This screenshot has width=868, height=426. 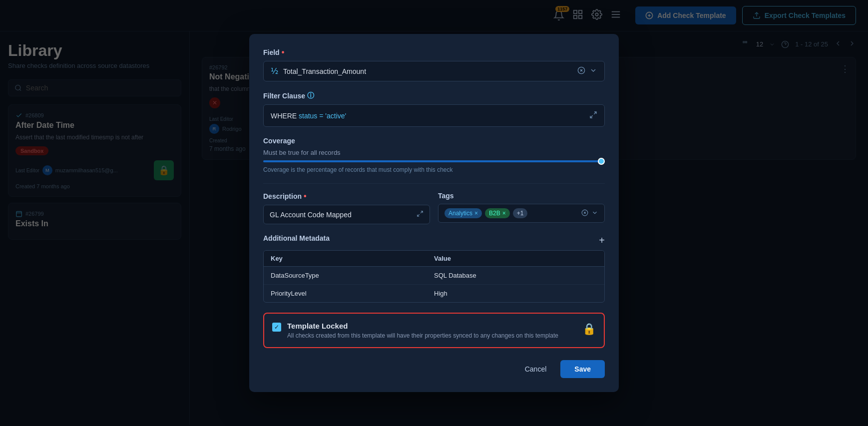 What do you see at coordinates (347, 215) in the screenshot?
I see `description-input: GL Account Code Mapped` at bounding box center [347, 215].